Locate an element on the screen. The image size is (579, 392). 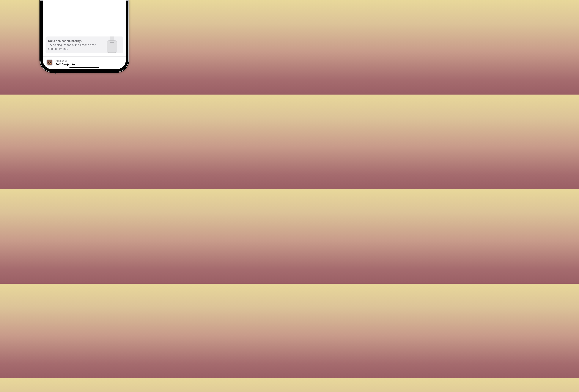
appear-as-label: Appear as is located at coordinates (65, 61).